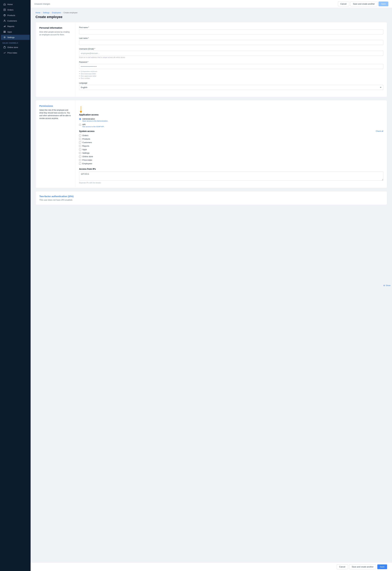 This screenshot has height=571, width=392. What do you see at coordinates (15, 32) in the screenshot?
I see `sidebar-item-apps: Apps` at bounding box center [15, 32].